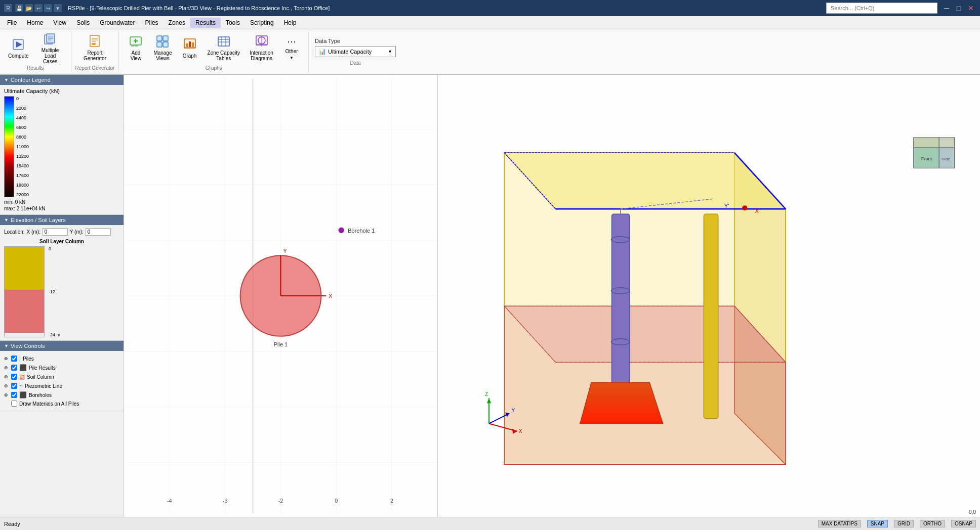 Image resolution: width=980 pixels, height=530 pixels. Describe the element at coordinates (946, 159) in the screenshot. I see `svg-text: Side` at that location.